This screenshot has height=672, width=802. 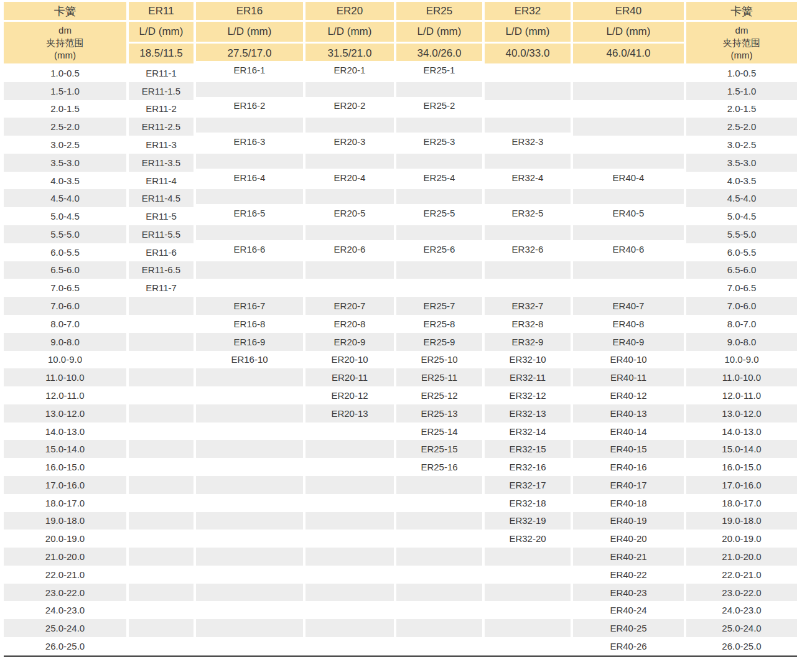 What do you see at coordinates (528, 485) in the screenshot?
I see `collet-cell: ER32-17` at bounding box center [528, 485].